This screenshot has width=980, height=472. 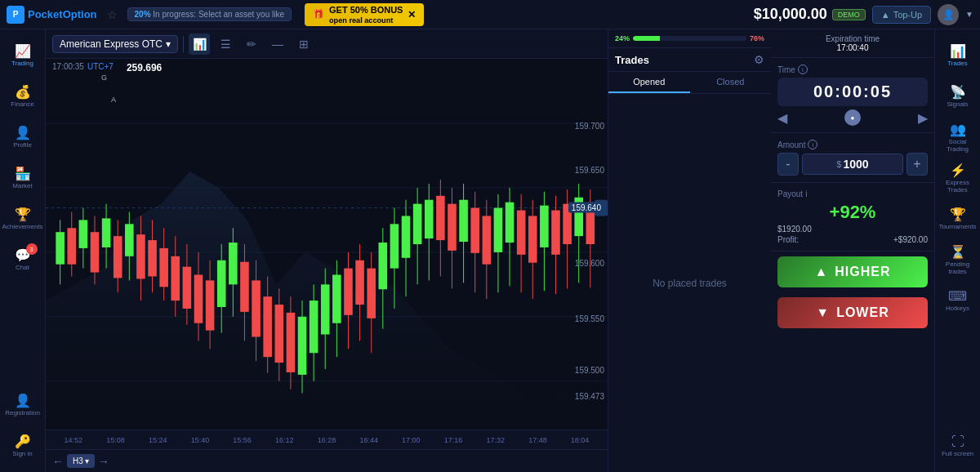 I want to click on bonus-close-icon: ✕, so click(x=412, y=15).